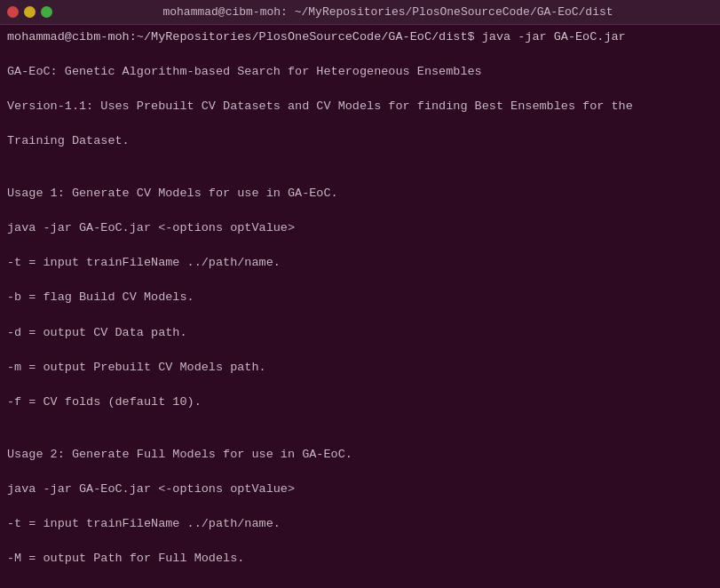  I want to click on terminal-output-line: -f = CV folds (default 10)., so click(360, 402).